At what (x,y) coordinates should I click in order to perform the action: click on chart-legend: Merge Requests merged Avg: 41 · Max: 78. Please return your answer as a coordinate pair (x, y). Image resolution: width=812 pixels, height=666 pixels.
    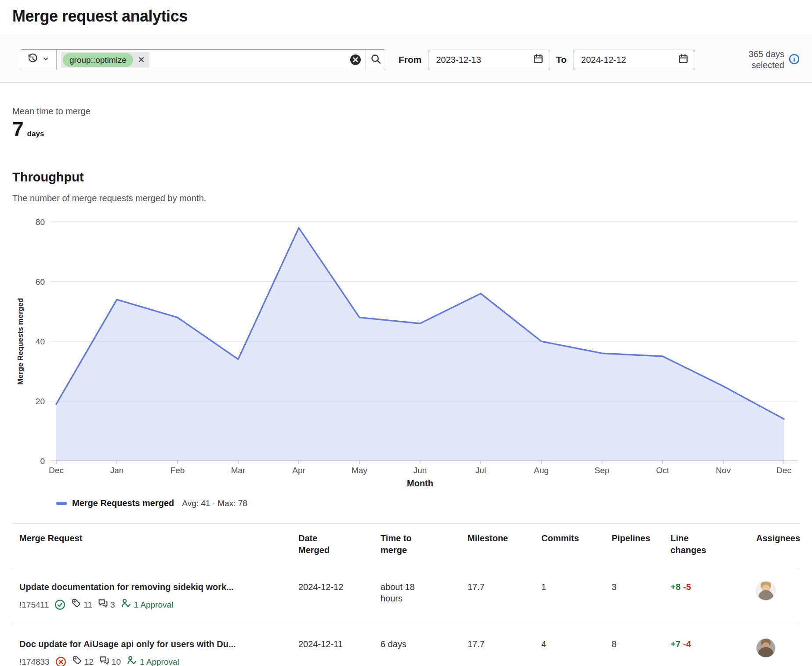
    Looking at the image, I should click on (428, 503).